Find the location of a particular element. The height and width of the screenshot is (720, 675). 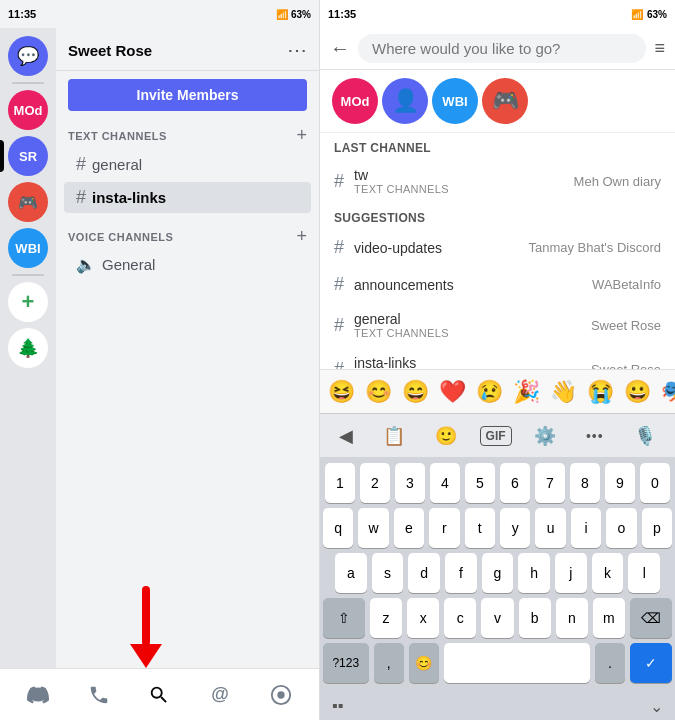

search-input-wrap is located at coordinates (502, 48).